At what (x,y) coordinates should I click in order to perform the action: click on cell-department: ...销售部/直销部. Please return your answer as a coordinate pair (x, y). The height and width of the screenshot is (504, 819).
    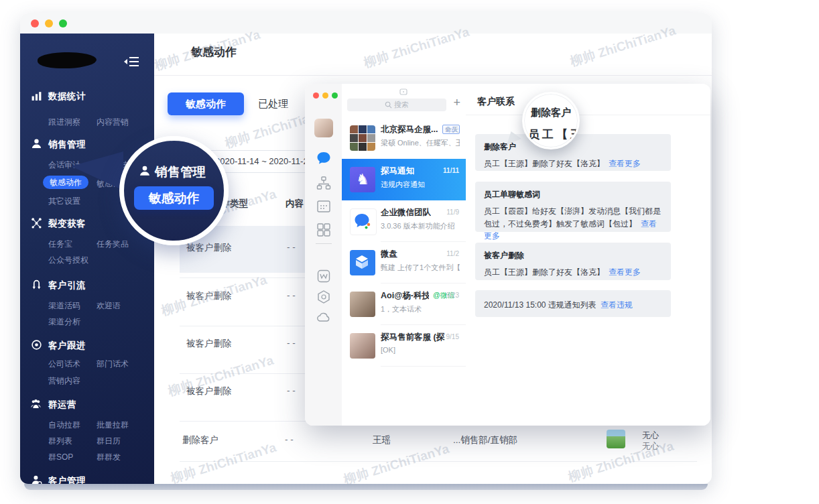
    Looking at the image, I should click on (485, 440).